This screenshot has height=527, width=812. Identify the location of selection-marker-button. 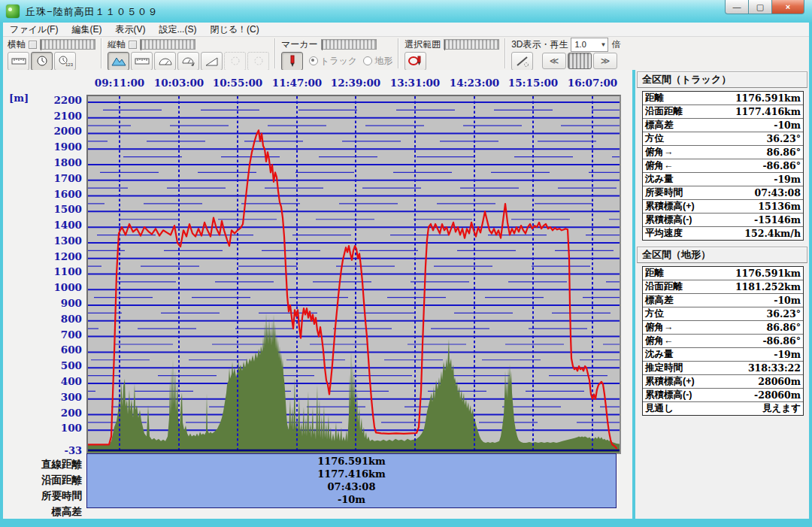
(415, 62).